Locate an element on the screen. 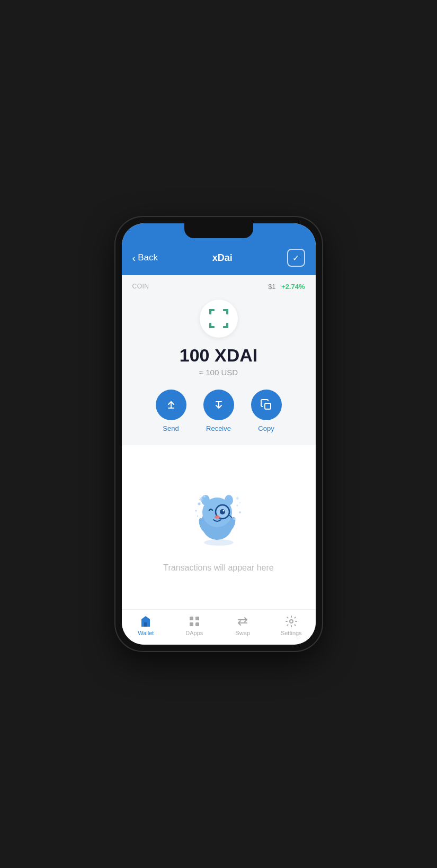  send-button: Send is located at coordinates (171, 411).